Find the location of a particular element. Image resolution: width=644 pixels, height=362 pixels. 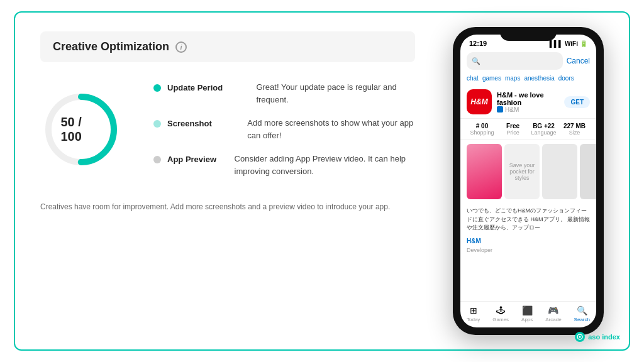

tag-anesthesia: anesthesia is located at coordinates (539, 78).